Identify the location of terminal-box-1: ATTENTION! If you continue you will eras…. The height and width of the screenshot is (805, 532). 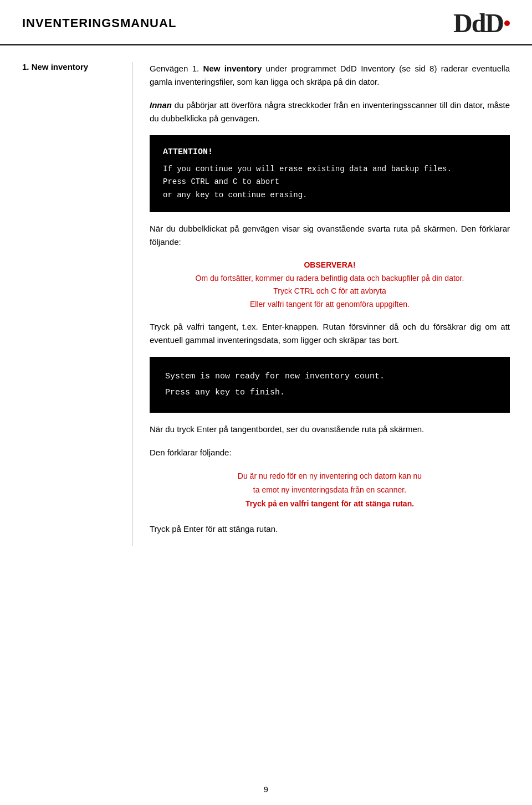
(330, 174).